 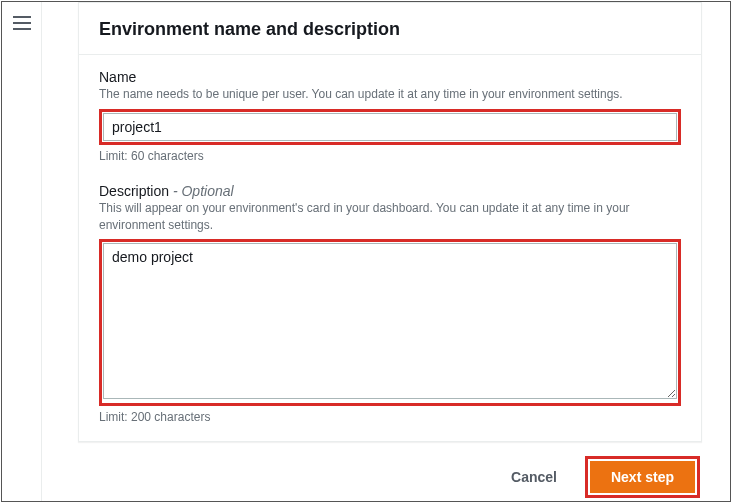 I want to click on name-helper: The name needs to be unique per user. Yo…, so click(x=390, y=94).